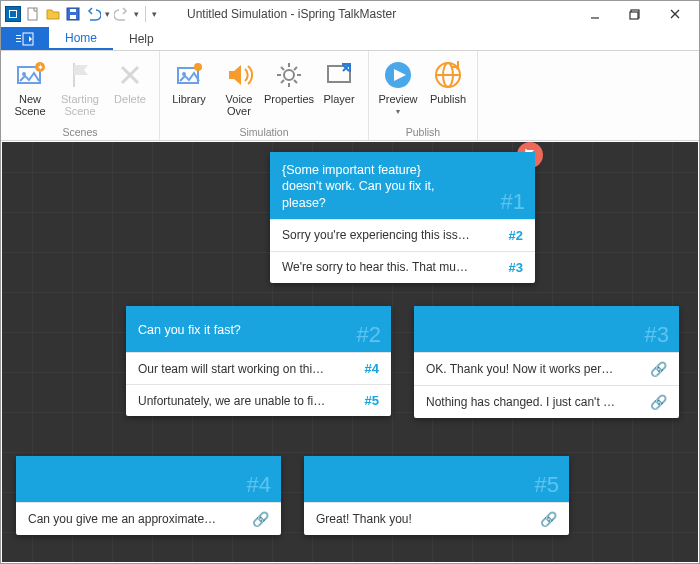 The image size is (700, 564). Describe the element at coordinates (80, 131) in the screenshot. I see `group-scenes-label: Scenes` at that location.